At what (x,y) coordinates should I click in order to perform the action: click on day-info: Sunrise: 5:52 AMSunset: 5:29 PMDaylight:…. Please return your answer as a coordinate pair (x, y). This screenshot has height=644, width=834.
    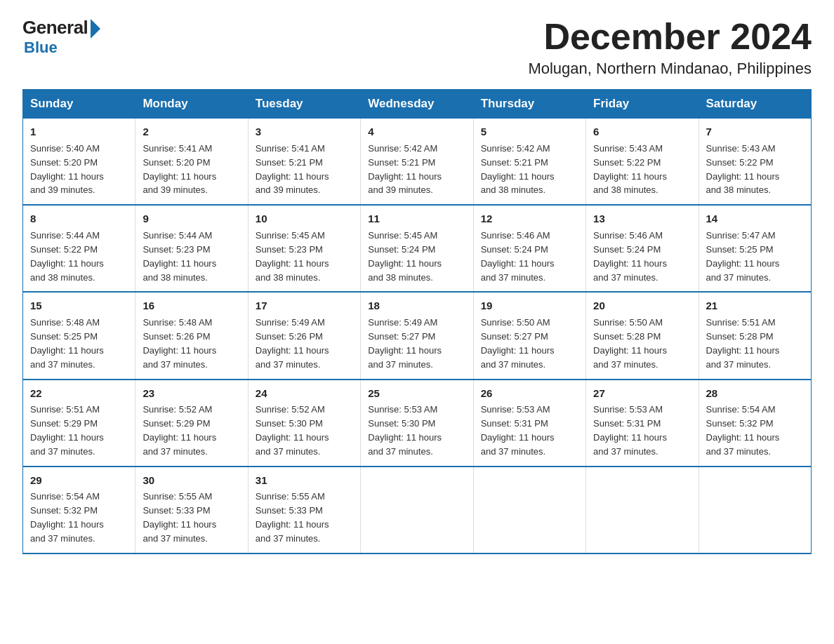
    Looking at the image, I should click on (180, 431).